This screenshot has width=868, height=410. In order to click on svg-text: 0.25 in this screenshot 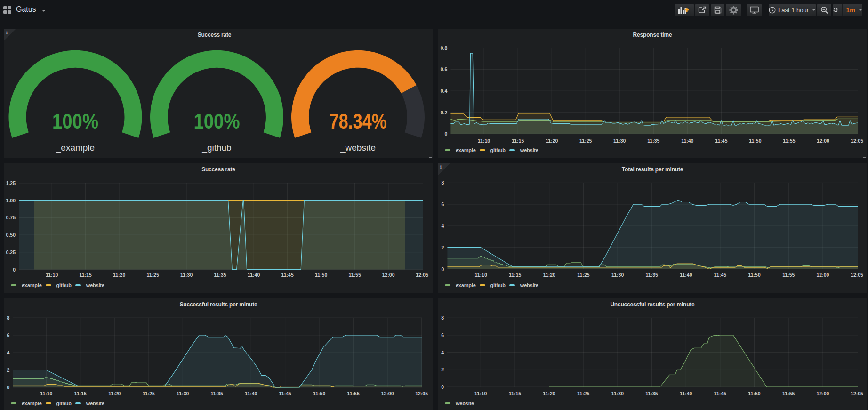, I will do `click(11, 252)`.